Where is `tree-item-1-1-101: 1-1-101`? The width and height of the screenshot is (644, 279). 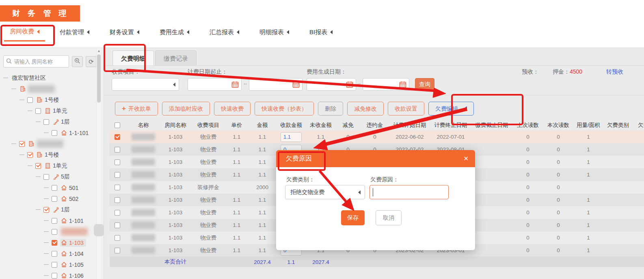
tree-item-1-1-101: 1-1-101 is located at coordinates (48, 133).